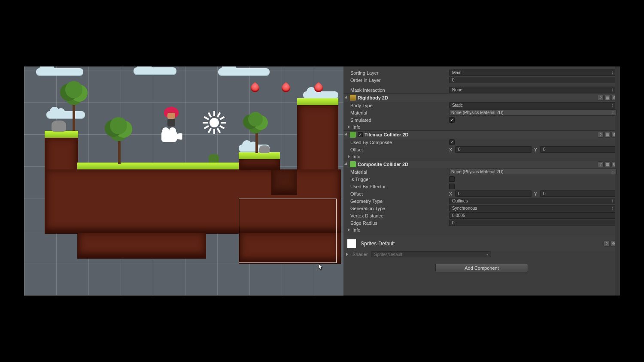 The height and width of the screenshot is (362, 644). What do you see at coordinates (172, 118) in the screenshot?
I see `player-sprite` at bounding box center [172, 118].